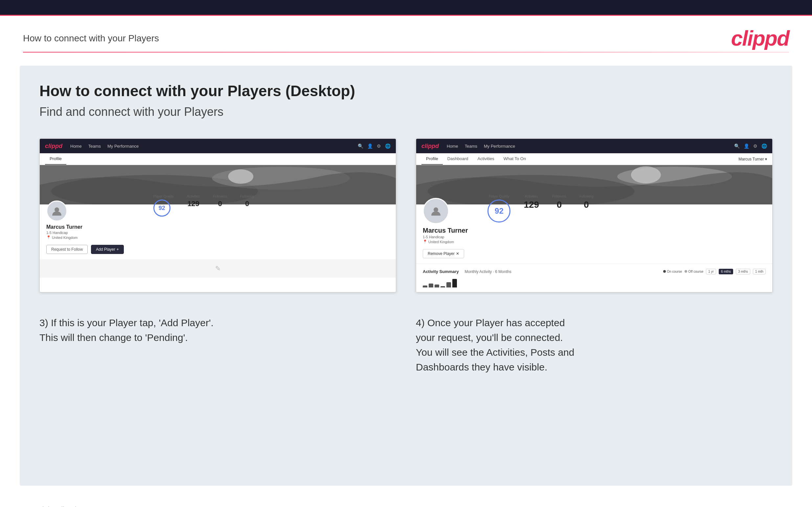  What do you see at coordinates (388, 146) in the screenshot?
I see `globe-icon-1: 🌐` at bounding box center [388, 146].